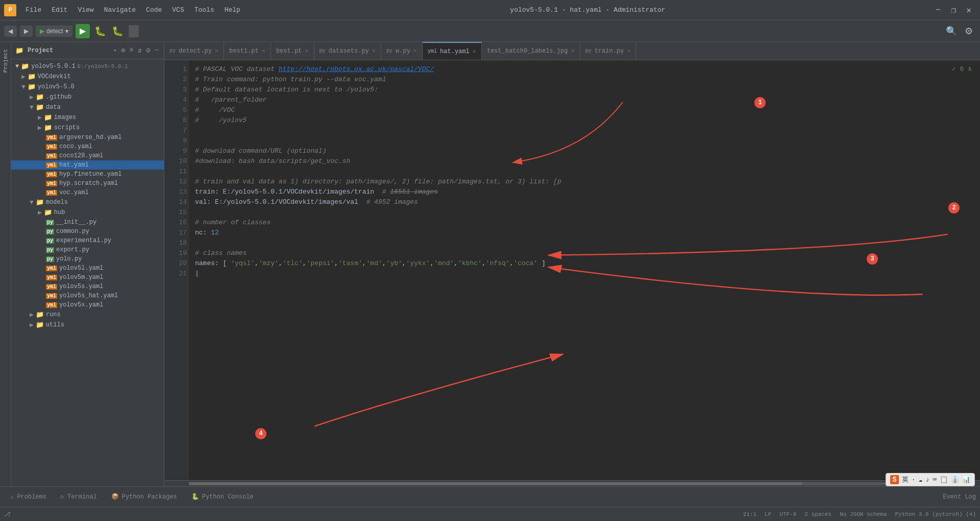 The height and width of the screenshot is (521, 980). What do you see at coordinates (10, 10) in the screenshot?
I see `app-logo: P` at bounding box center [10, 10].